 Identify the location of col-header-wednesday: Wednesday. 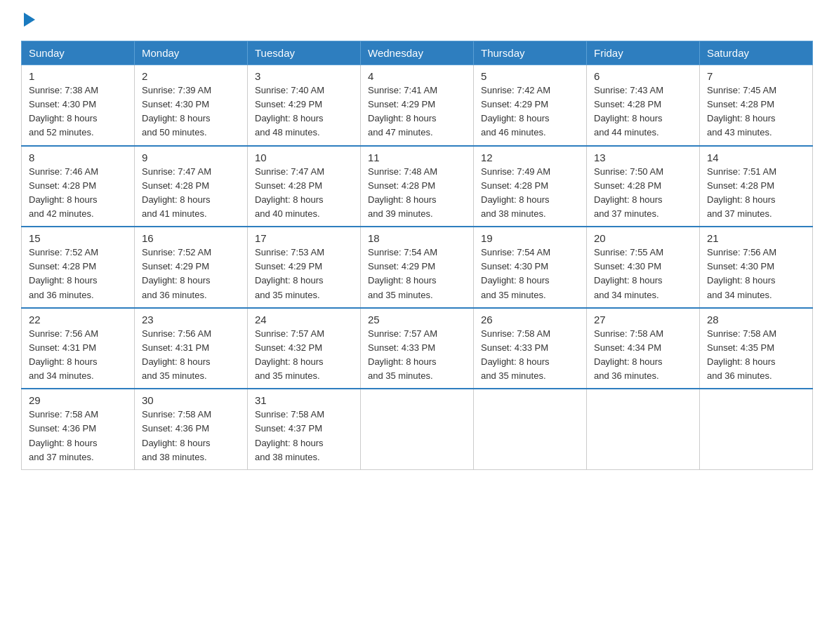
(417, 53).